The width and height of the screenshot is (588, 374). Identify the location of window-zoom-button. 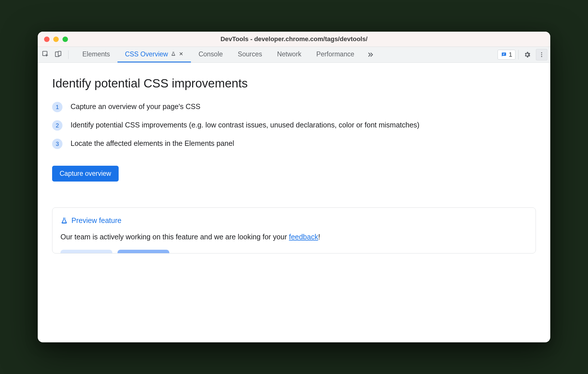
(65, 39).